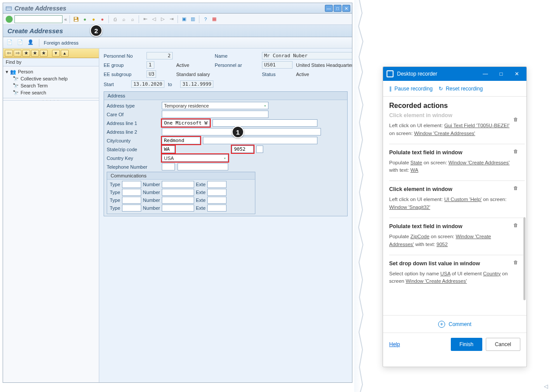 The image size is (554, 392). What do you see at coordinates (501, 74) in the screenshot?
I see `recorder-maximize-button: □` at bounding box center [501, 74].